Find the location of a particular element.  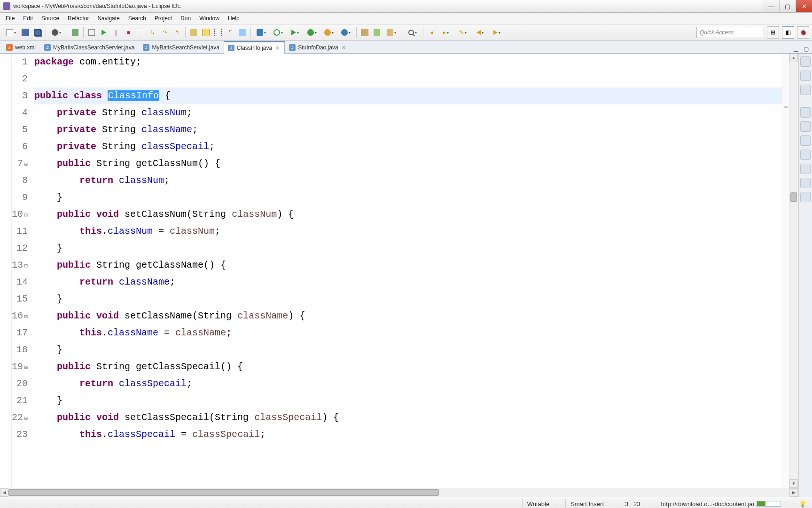

run-on-server-button is located at coordinates (329, 32).